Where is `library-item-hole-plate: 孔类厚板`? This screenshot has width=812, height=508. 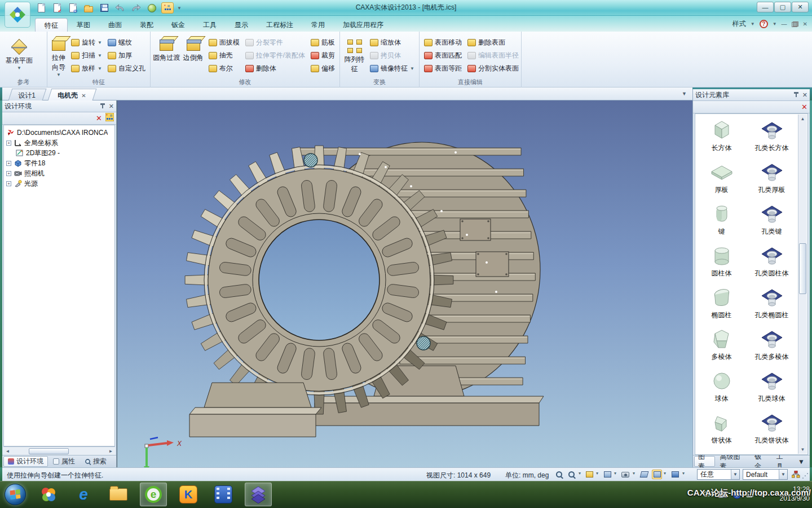 library-item-hole-plate: 孔类厚板 is located at coordinates (771, 178).